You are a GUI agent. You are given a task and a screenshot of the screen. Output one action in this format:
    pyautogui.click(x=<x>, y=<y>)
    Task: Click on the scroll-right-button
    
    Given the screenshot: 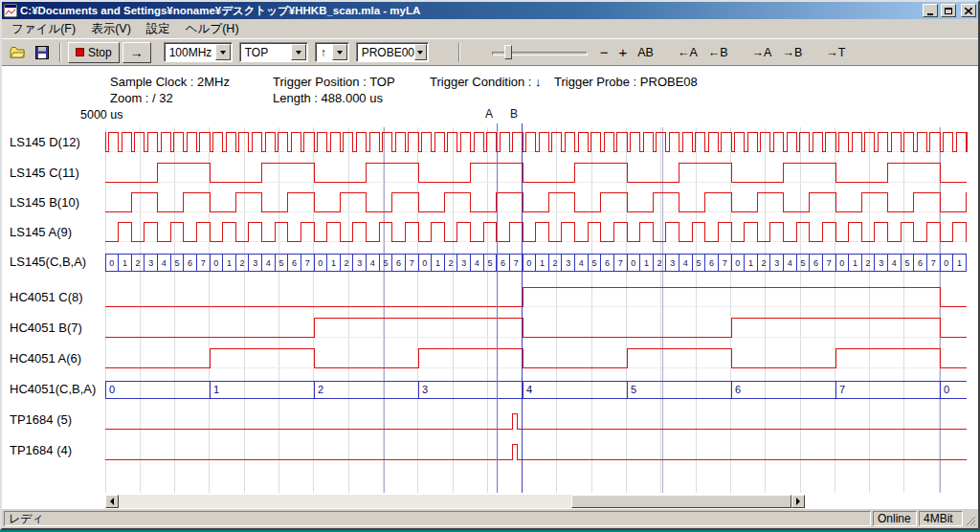 What is the action you would take?
    pyautogui.click(x=798, y=501)
    